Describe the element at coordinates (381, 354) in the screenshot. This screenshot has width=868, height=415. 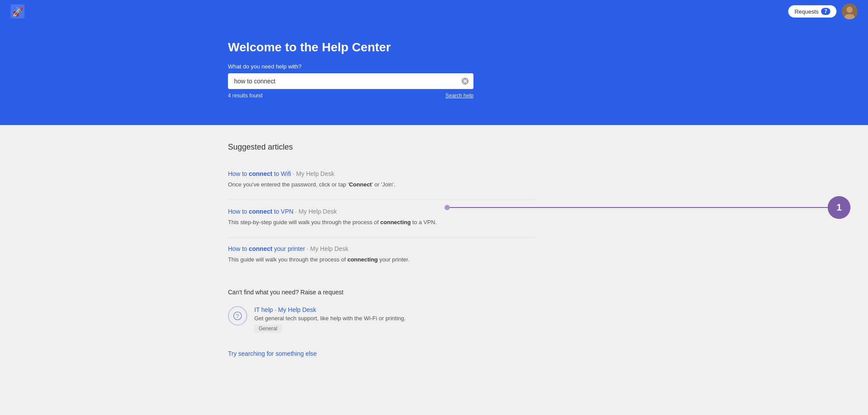
I see `try-searching-link: Try searching for something else` at that location.